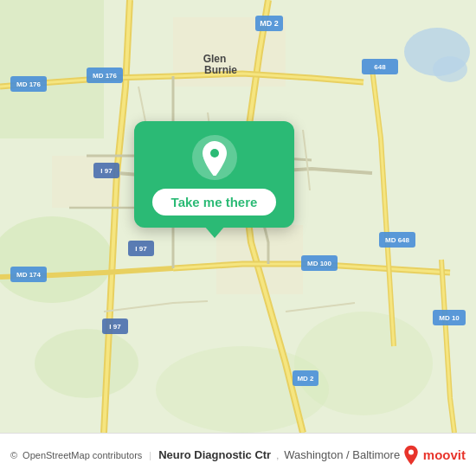  Describe the element at coordinates (238, 454) in the screenshot. I see `bottom-bar: © OpenStreetMap contributors | Neuro Dia…` at that location.